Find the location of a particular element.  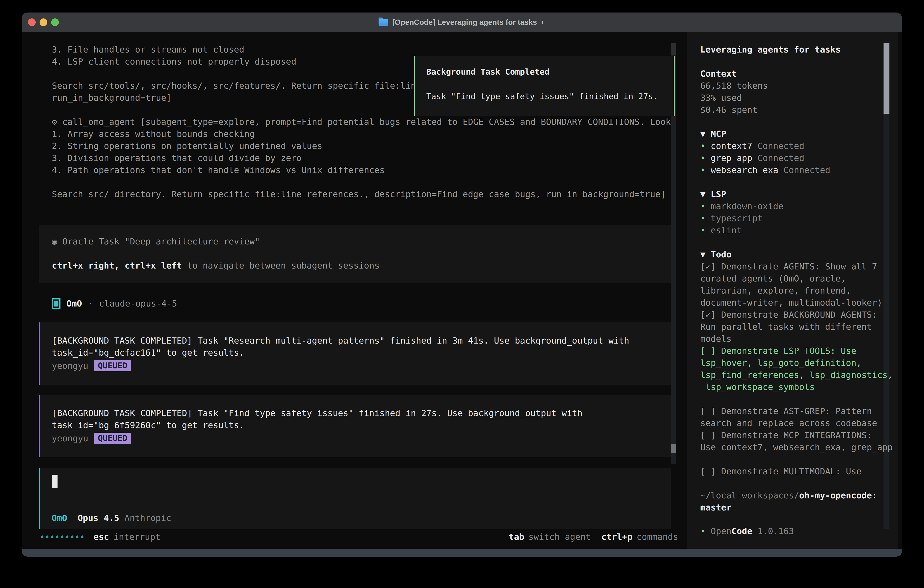

esc-key-hint: esc is located at coordinates (101, 537).